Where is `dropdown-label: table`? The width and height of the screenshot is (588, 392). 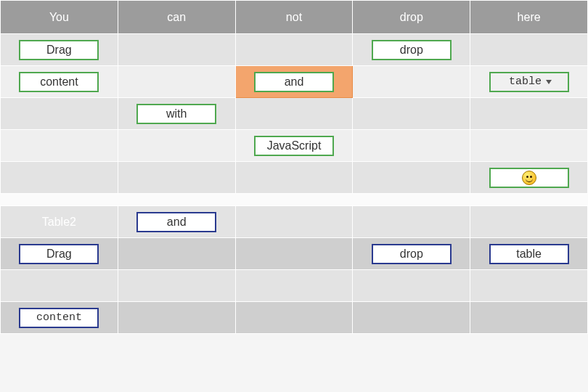 dropdown-label: table is located at coordinates (526, 81).